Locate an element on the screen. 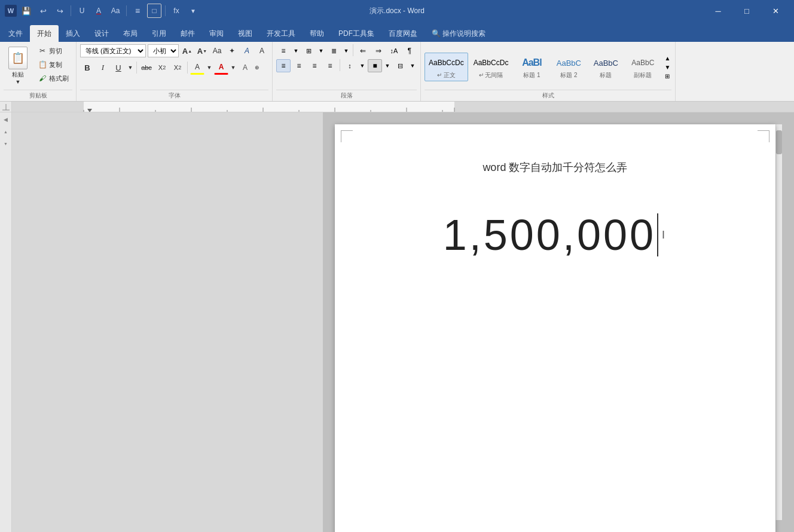 Image resolution: width=794 pixels, height=532 pixels. grow-font-button: A▲ is located at coordinates (187, 51).